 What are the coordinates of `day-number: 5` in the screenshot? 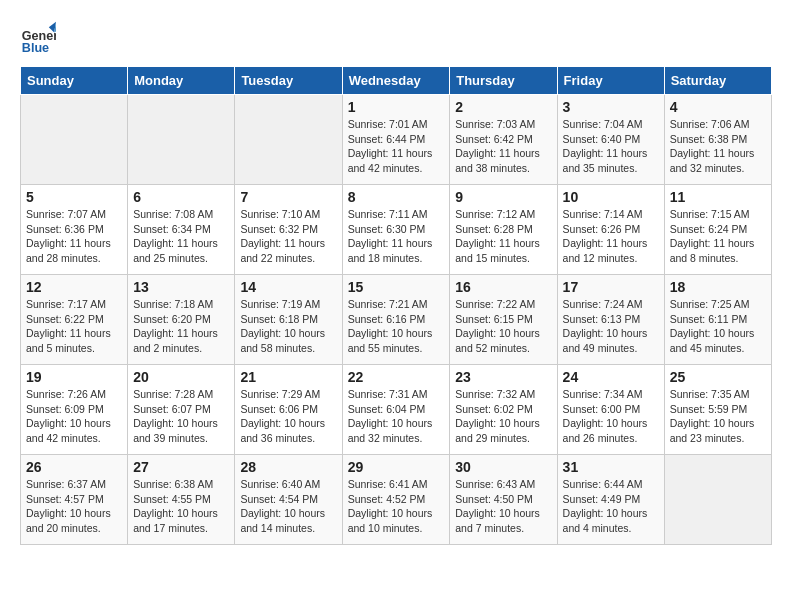 It's located at (74, 197).